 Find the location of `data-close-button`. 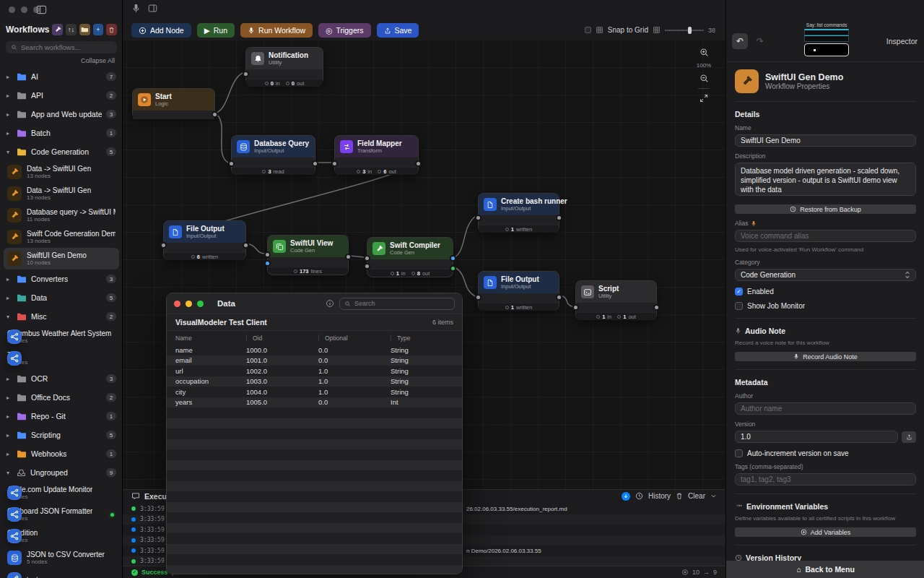

data-close-button is located at coordinates (178, 303).